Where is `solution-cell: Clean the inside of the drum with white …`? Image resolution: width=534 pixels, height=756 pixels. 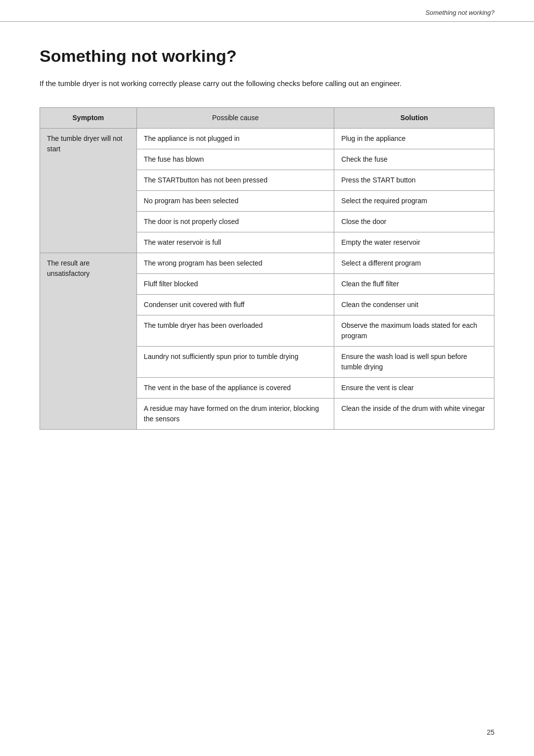 solution-cell: Clean the inside of the drum with white … is located at coordinates (414, 414).